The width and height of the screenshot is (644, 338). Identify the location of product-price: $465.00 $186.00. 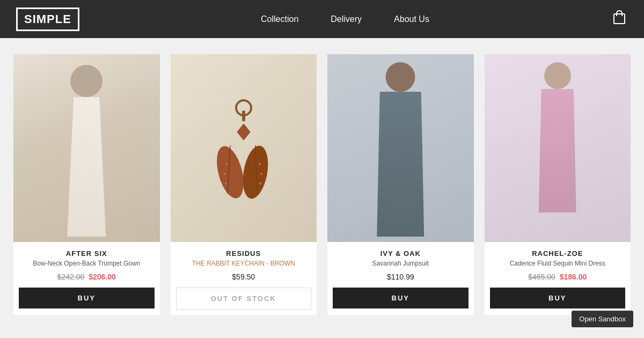
(557, 277).